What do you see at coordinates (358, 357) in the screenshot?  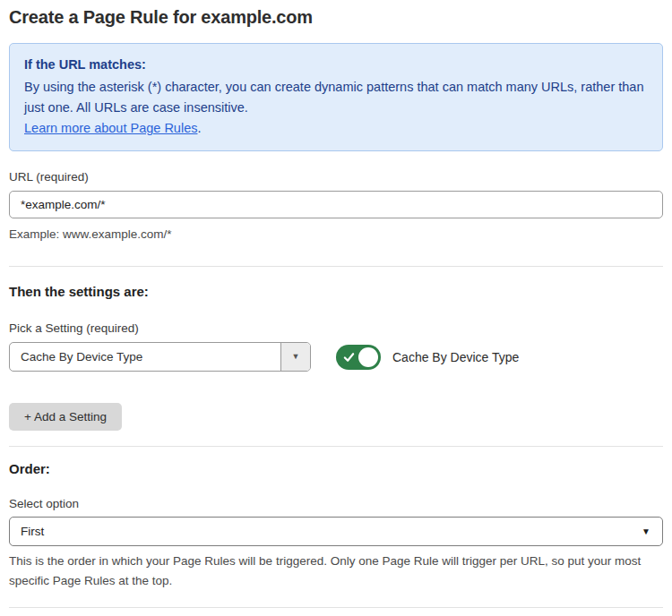 I see `cache-by-device-type-toggle` at bounding box center [358, 357].